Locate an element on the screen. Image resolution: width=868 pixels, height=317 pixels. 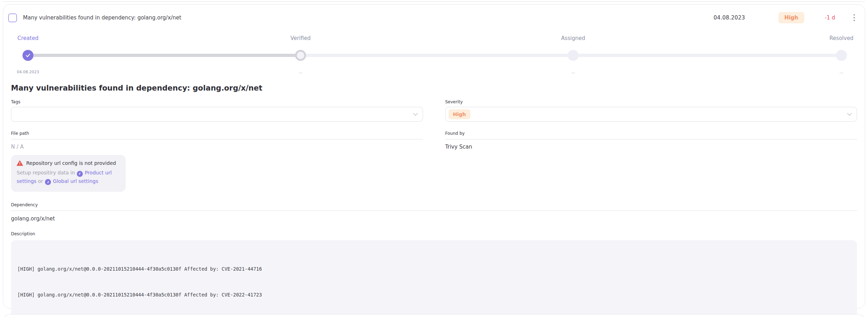
file-path-label: File path is located at coordinates (217, 133).